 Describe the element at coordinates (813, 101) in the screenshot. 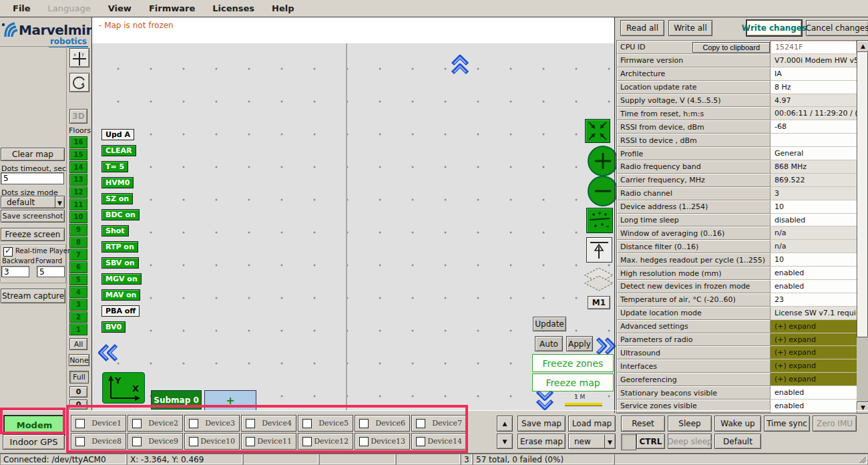

I see `property-value: 4.97` at that location.